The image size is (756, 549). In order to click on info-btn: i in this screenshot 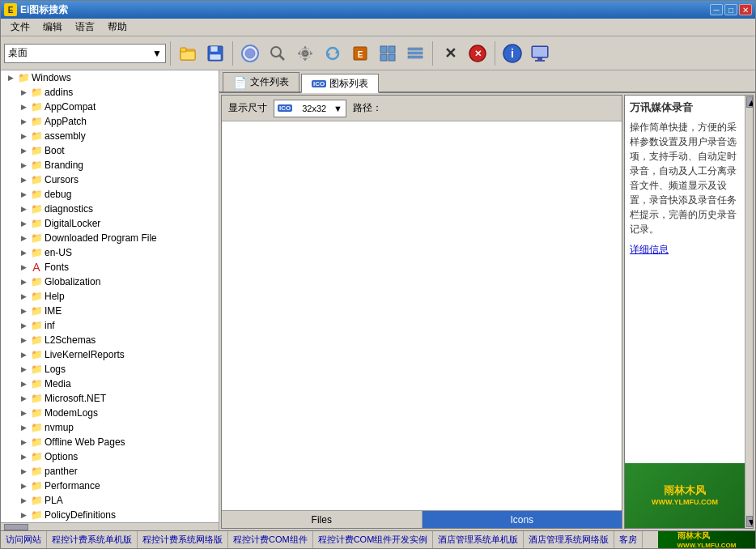, I will do `click(512, 53)`.